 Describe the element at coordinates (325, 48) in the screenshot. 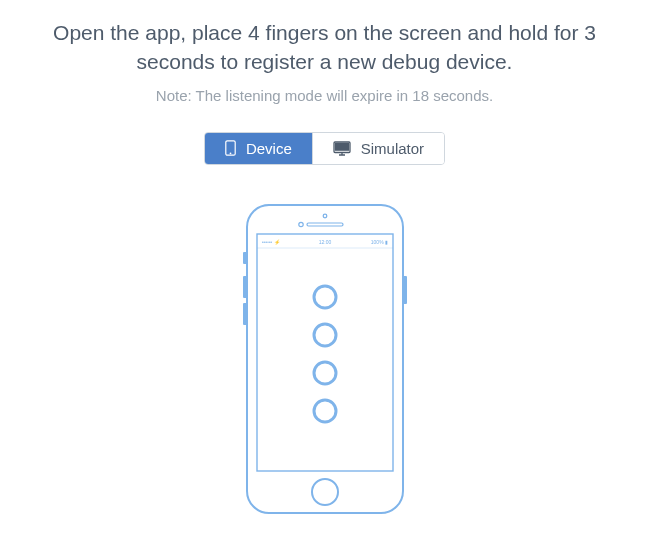

I see `instruction-text: Open the app, place 4 fingers on the scr…` at that location.